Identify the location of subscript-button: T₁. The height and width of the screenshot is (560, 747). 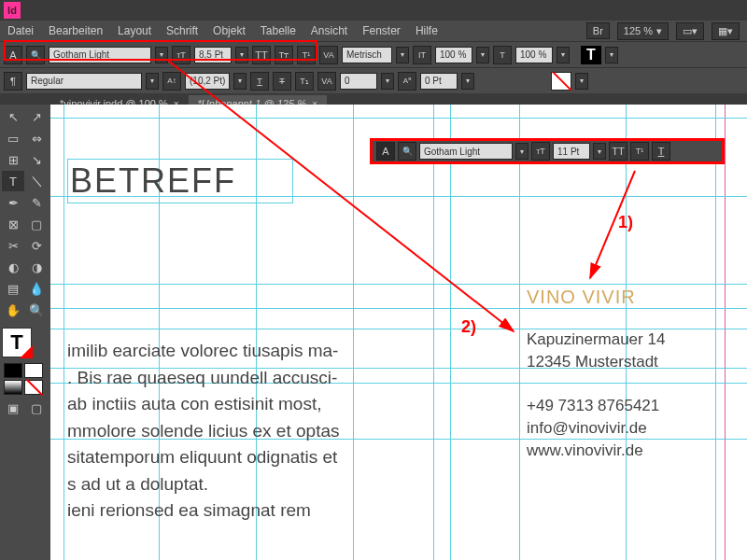
(304, 81).